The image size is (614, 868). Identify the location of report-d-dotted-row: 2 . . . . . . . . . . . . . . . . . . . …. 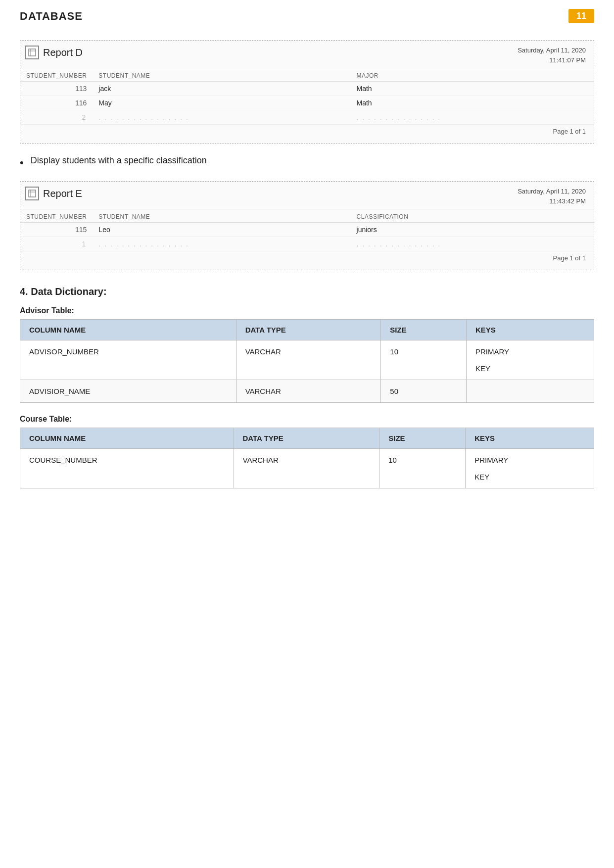
(307, 118).